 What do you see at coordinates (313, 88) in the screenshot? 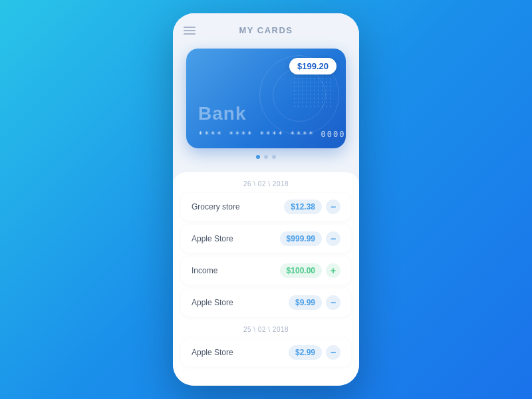
I see `card-dots-pattern` at bounding box center [313, 88].